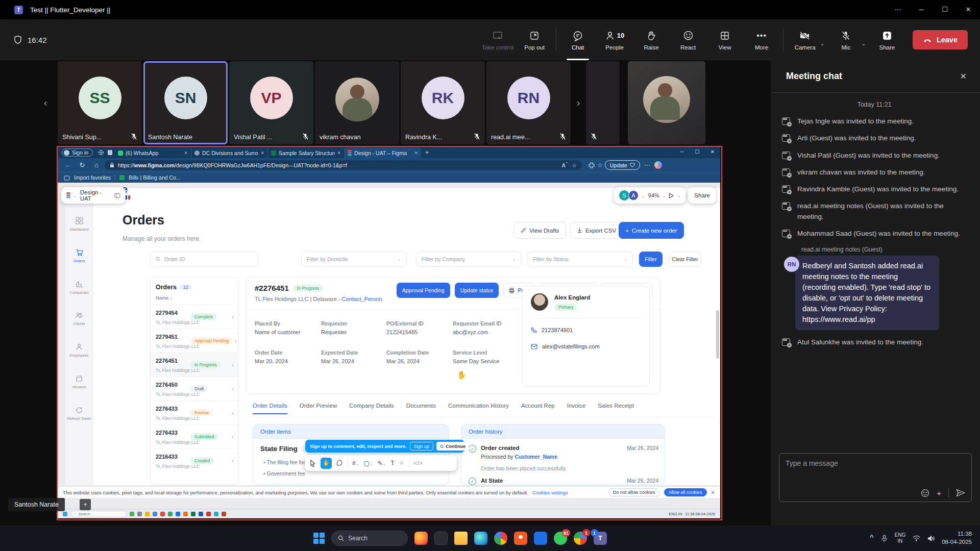 The image size is (980, 551). I want to click on filter-clear-button: Clear Filter, so click(685, 259).